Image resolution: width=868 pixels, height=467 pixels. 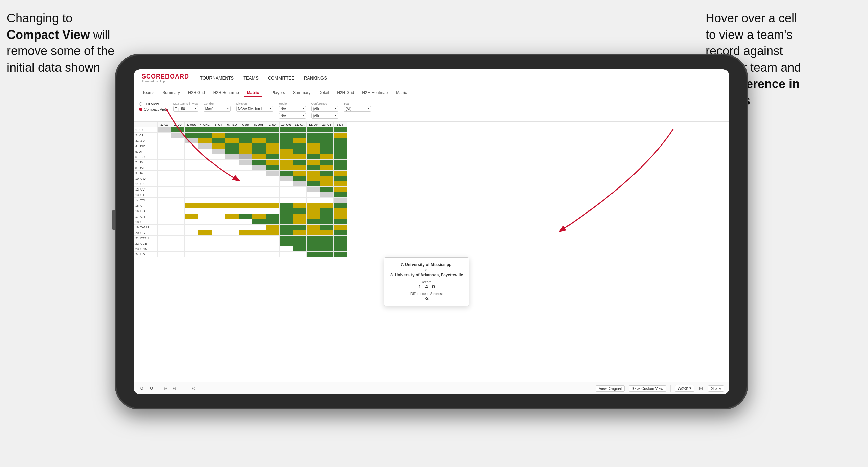 What do you see at coordinates (148, 93) in the screenshot?
I see `tab-teams: Teams` at bounding box center [148, 93].